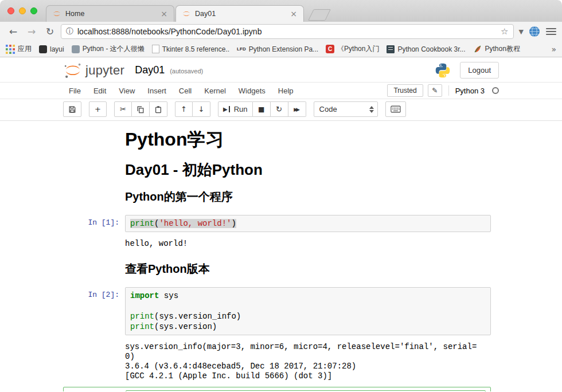 The height and width of the screenshot is (392, 562). What do you see at coordinates (105, 70) in the screenshot?
I see `jupyter-logo-text: jupyter` at bounding box center [105, 70].